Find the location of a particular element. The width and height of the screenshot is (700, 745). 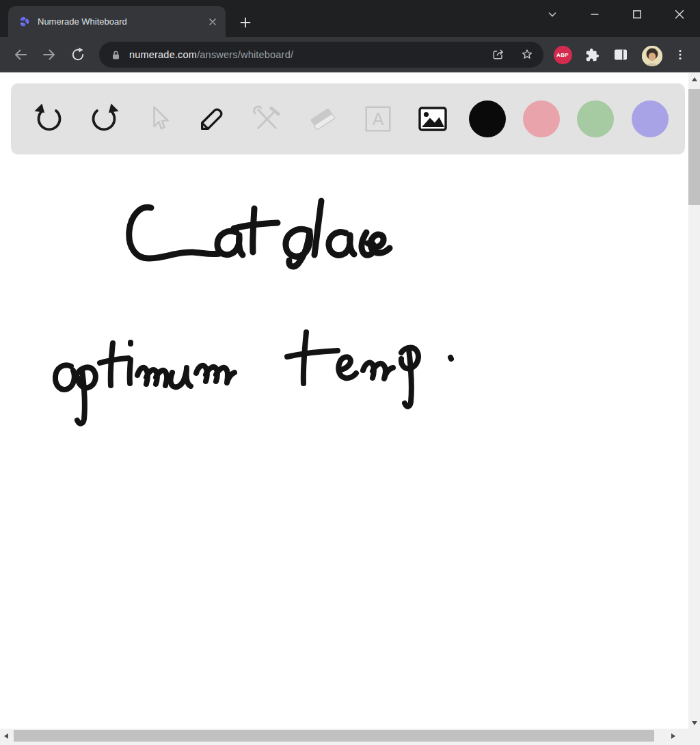

color-swatch-pink is located at coordinates (541, 119).